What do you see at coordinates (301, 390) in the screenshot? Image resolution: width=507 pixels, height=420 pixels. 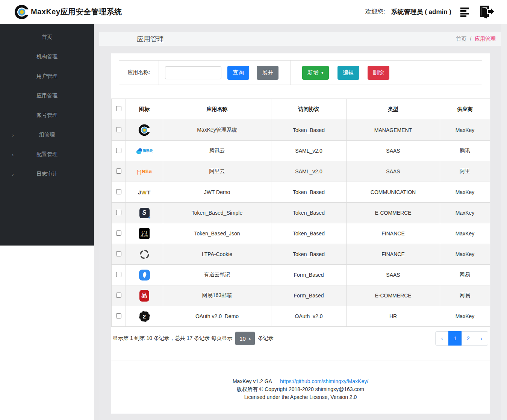 I see `footer-copyright: 版权所有 © Copyright 2018-2020 shimingxy@163…` at bounding box center [301, 390].